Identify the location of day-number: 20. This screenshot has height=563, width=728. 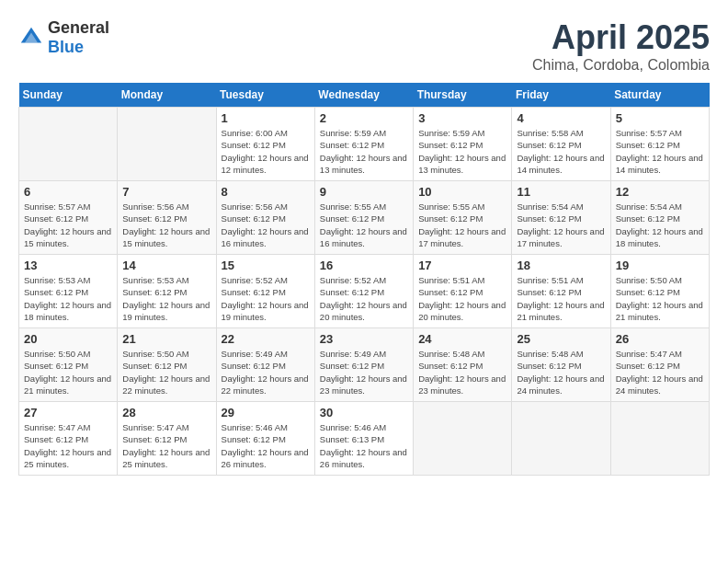
(68, 339).